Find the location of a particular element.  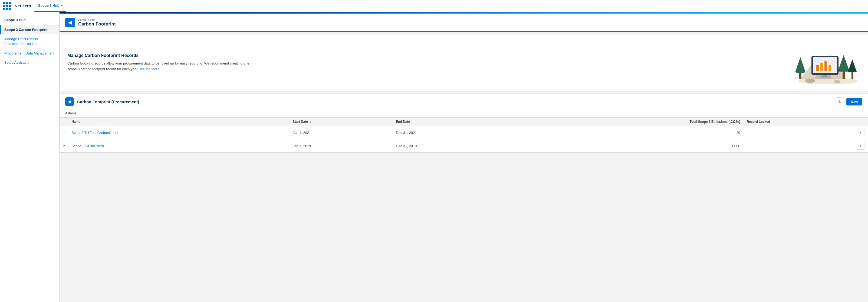

row-name-link: Scope3 TH Test CarbonCount is located at coordinates (95, 133).